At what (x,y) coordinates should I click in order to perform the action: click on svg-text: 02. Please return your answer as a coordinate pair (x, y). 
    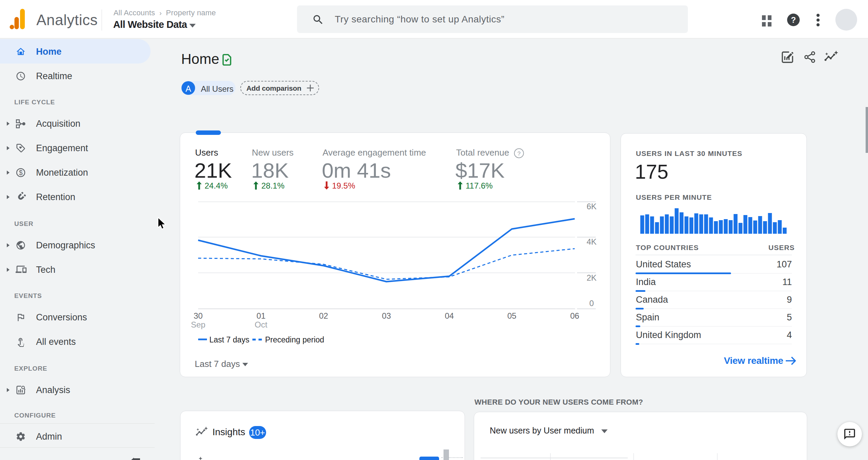
    Looking at the image, I should click on (324, 316).